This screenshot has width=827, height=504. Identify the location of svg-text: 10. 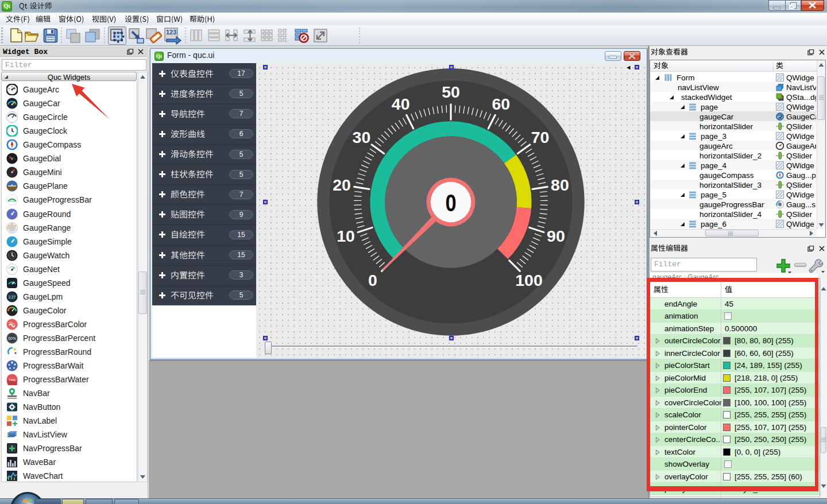
(346, 236).